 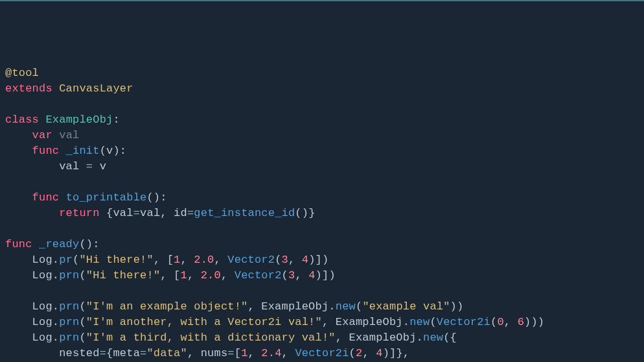 I want to click on code-line: func _init(v):, so click(x=322, y=151).